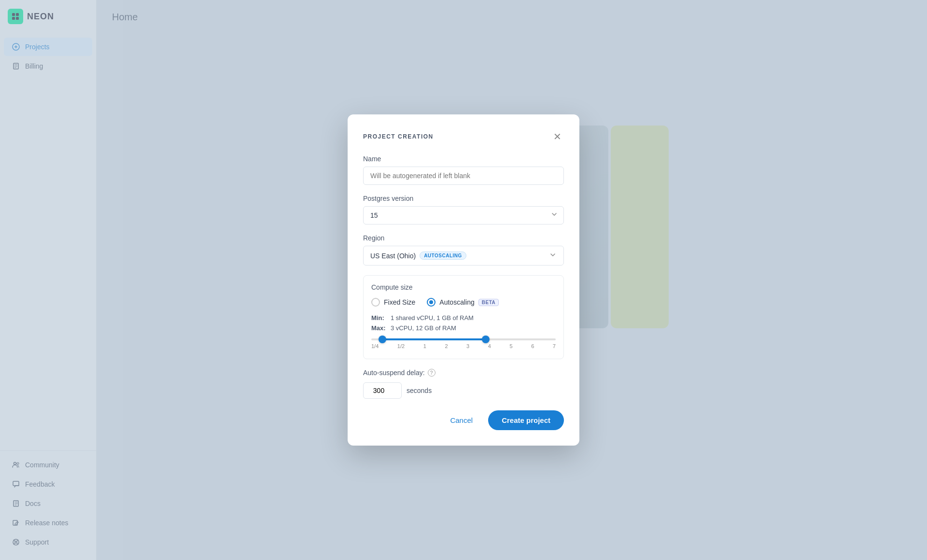 The height and width of the screenshot is (560, 927). Describe the element at coordinates (432, 318) in the screenshot. I see `min-value: 1 shared vCPU, 1 GB of RAM` at that location.